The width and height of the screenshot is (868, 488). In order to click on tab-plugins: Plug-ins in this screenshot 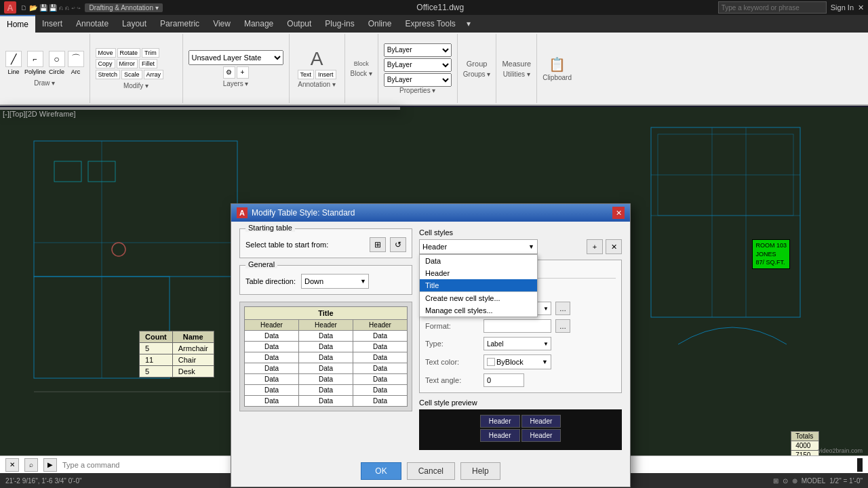, I will do `click(339, 24)`.